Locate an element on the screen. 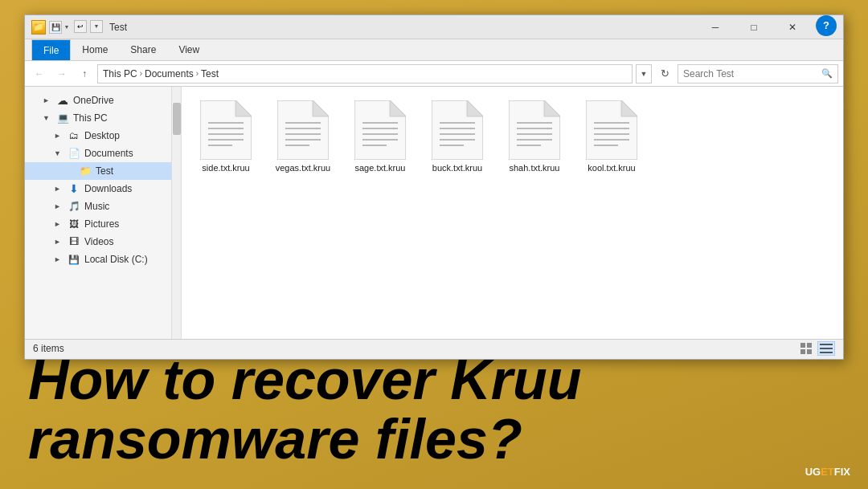  maximize-button: □ is located at coordinates (754, 27).